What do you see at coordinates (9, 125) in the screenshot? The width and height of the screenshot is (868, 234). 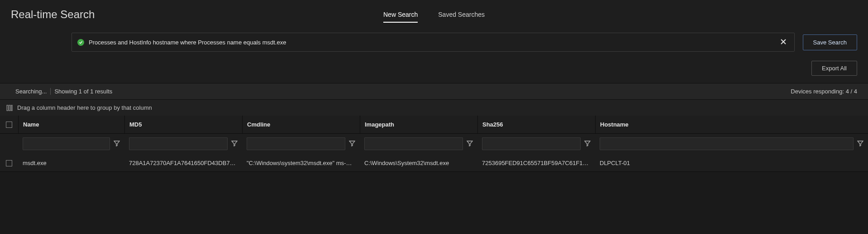 I see `select-all-checkbox` at bounding box center [9, 125].